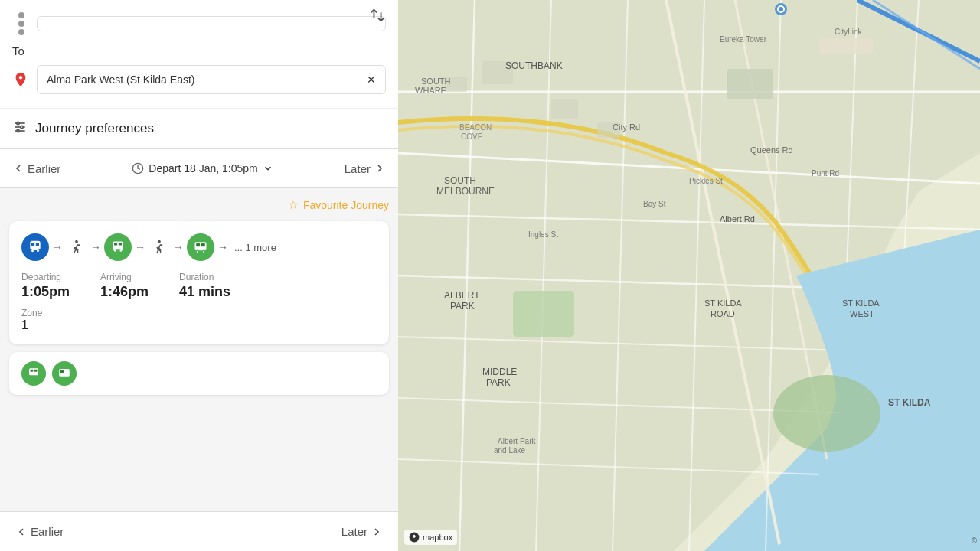 The height and width of the screenshot is (551, 980). What do you see at coordinates (199, 320) in the screenshot?
I see `zone-section: Zone 1` at bounding box center [199, 320].